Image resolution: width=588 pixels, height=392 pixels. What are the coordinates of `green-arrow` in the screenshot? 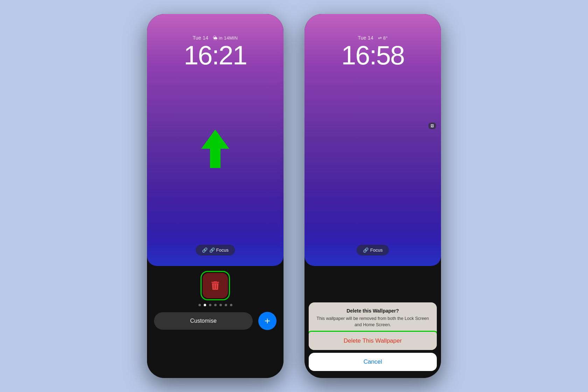 It's located at (215, 149).